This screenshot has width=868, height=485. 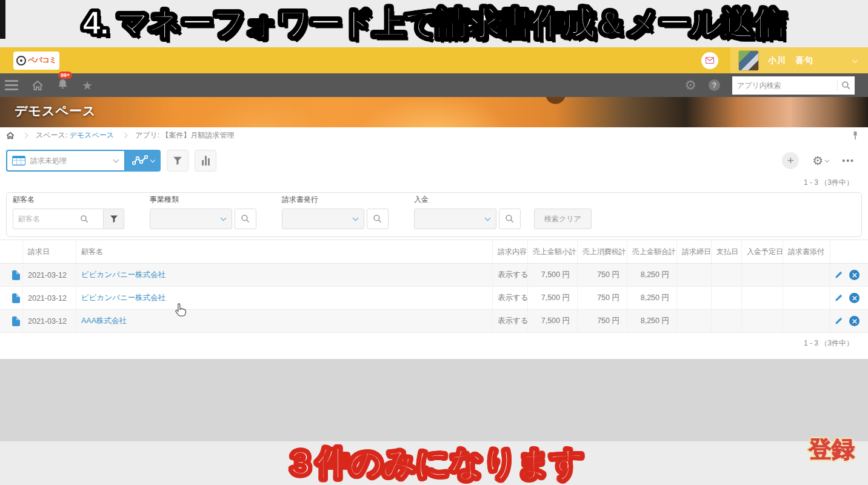 I want to click on app-search-box, so click(x=793, y=85).